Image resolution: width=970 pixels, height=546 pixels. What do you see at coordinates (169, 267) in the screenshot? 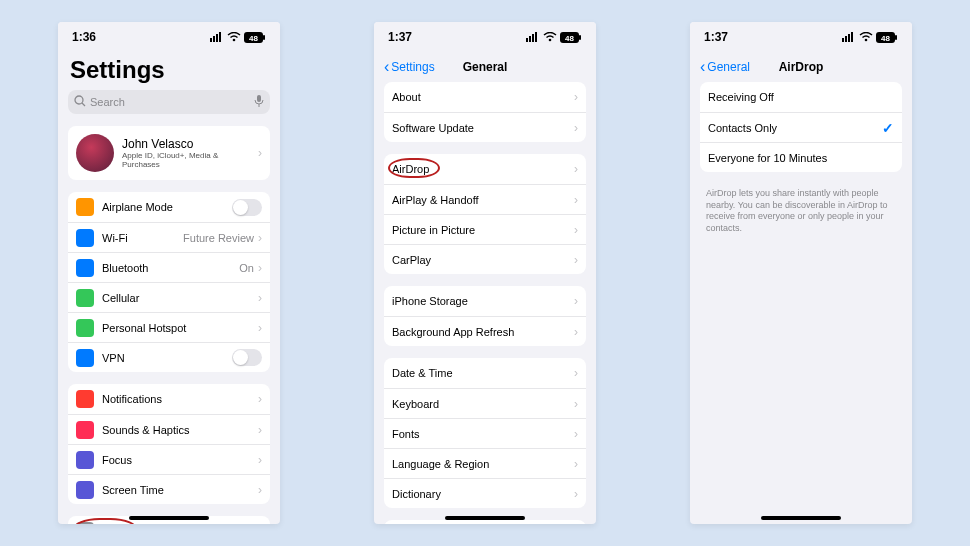
I see `list-item: BluetoothOn›` at bounding box center [169, 267].